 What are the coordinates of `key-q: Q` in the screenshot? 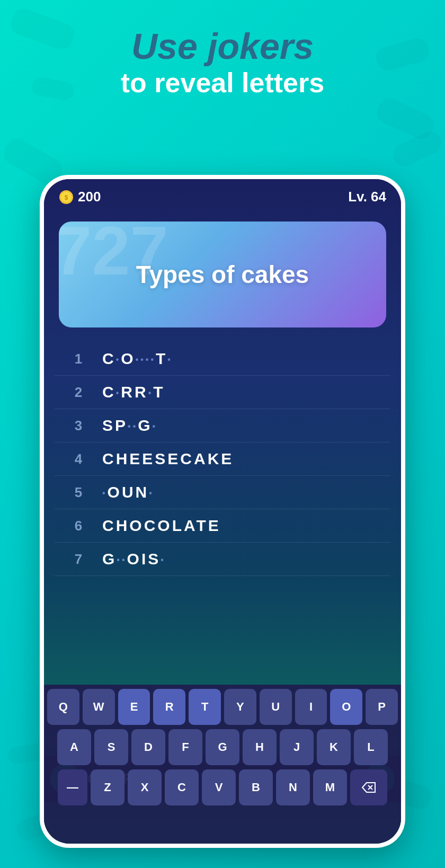 It's located at (64, 707).